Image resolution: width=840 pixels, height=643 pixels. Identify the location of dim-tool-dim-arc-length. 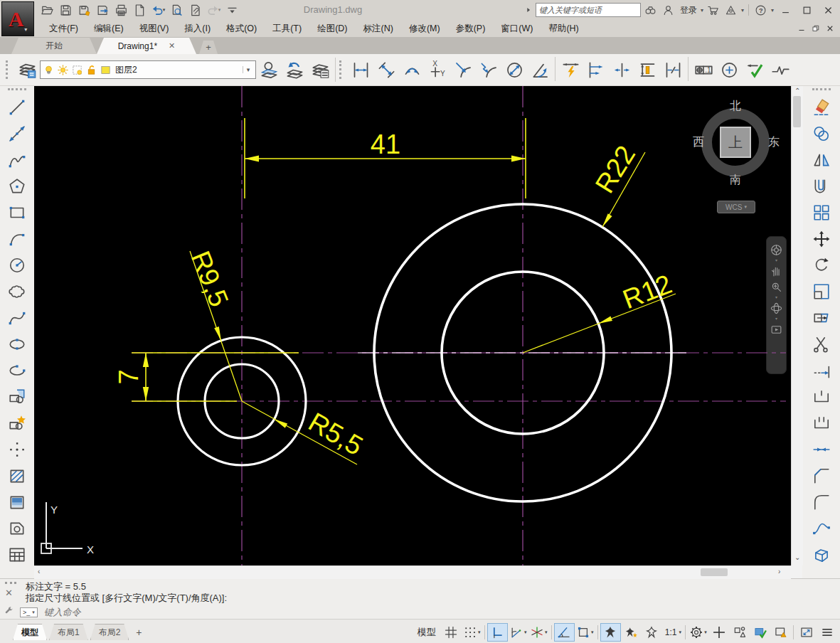
(412, 70).